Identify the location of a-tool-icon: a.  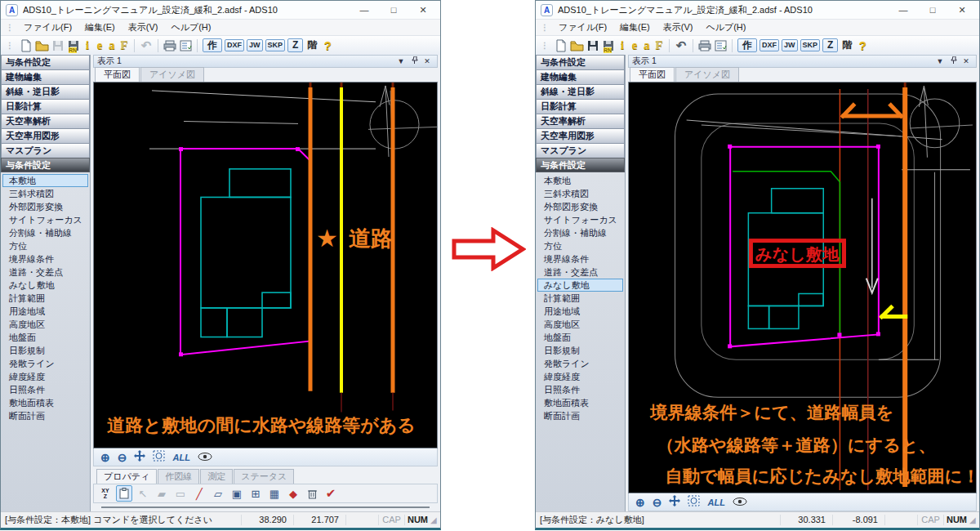
(647, 46).